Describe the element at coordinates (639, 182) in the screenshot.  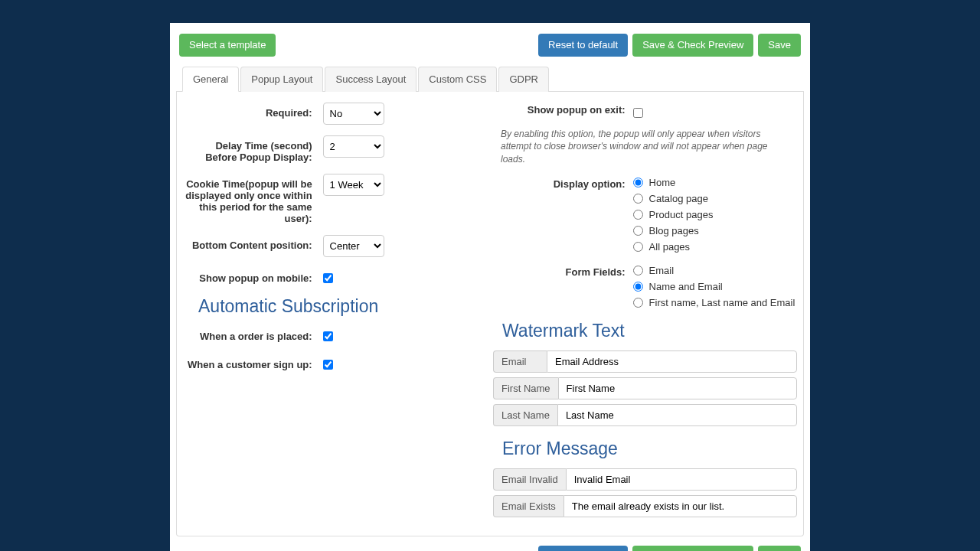
I see `display-option-home` at that location.